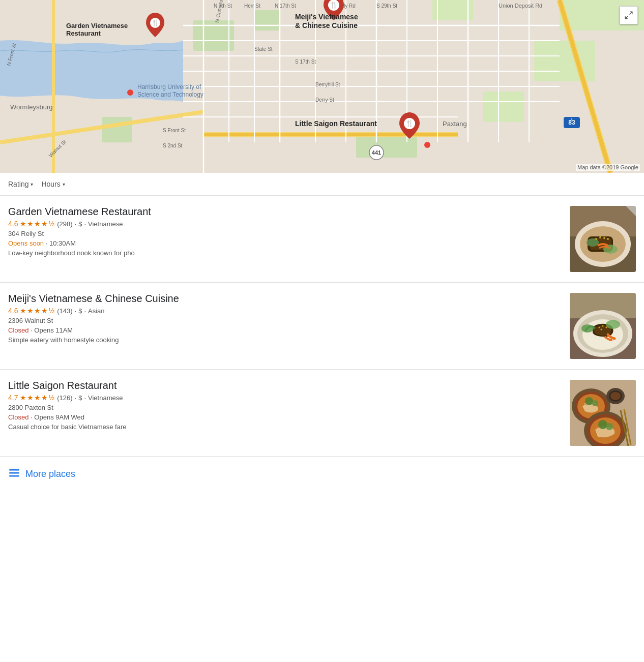  I want to click on rating-filter-label: Rating, so click(18, 184).